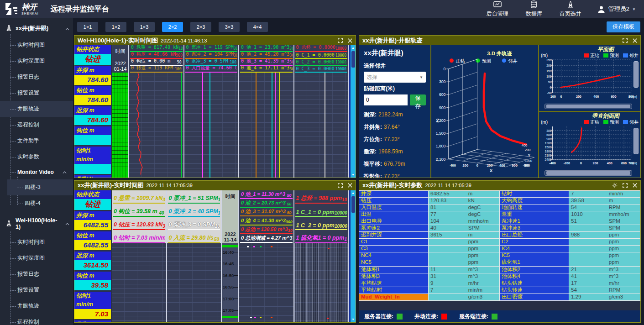  Describe the element at coordinates (68, 29) in the screenshot. I see `chevron-up-icon` at that location.